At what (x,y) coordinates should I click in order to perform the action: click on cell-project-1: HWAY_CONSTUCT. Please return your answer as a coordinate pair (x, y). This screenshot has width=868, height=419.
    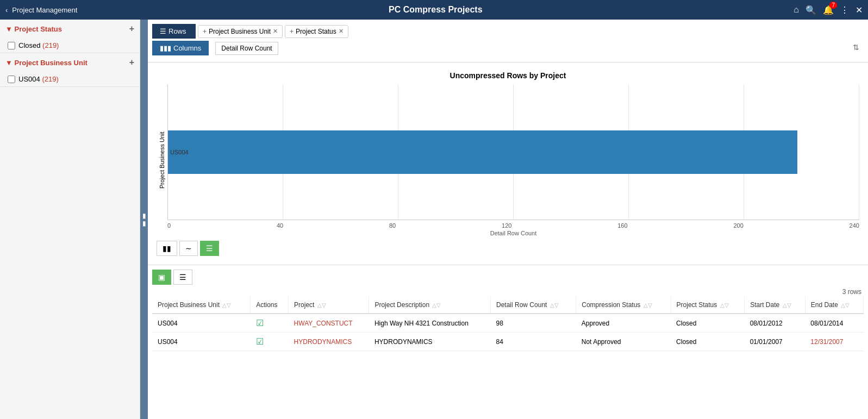
    Looking at the image, I should click on (329, 323).